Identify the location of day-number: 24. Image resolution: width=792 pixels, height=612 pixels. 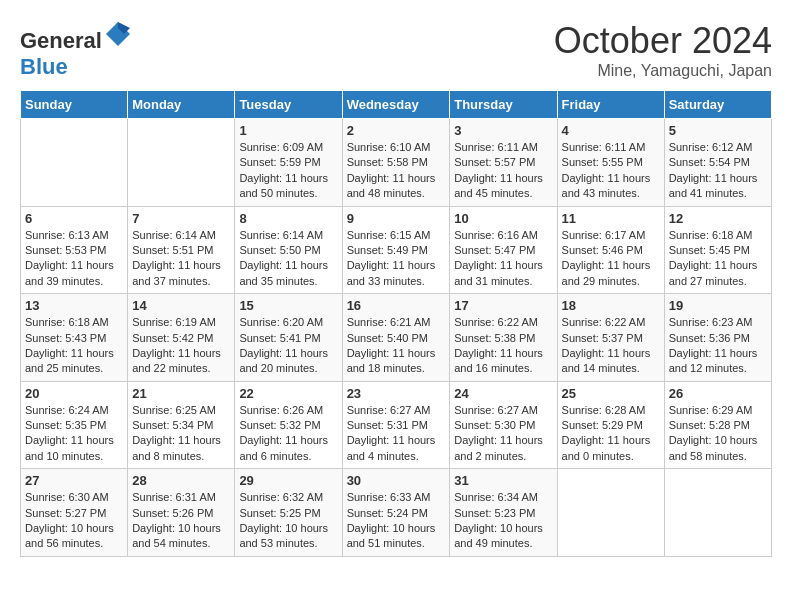
(503, 394).